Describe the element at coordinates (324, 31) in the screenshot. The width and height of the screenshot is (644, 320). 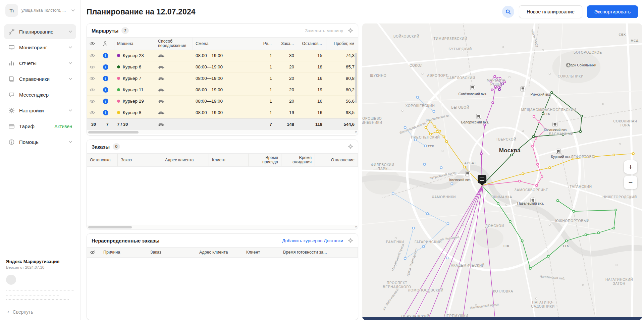
I see `replace-vehicle-action: Заменить машину` at that location.